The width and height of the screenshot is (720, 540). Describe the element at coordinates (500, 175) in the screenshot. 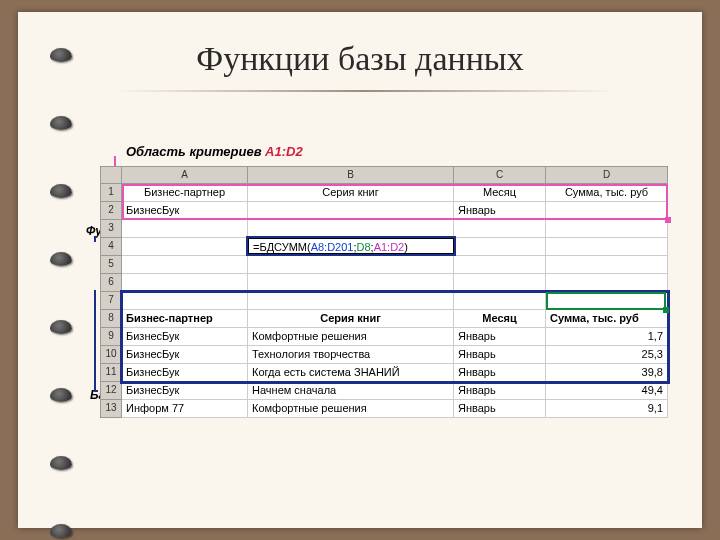

I see `col-C: C` at that location.